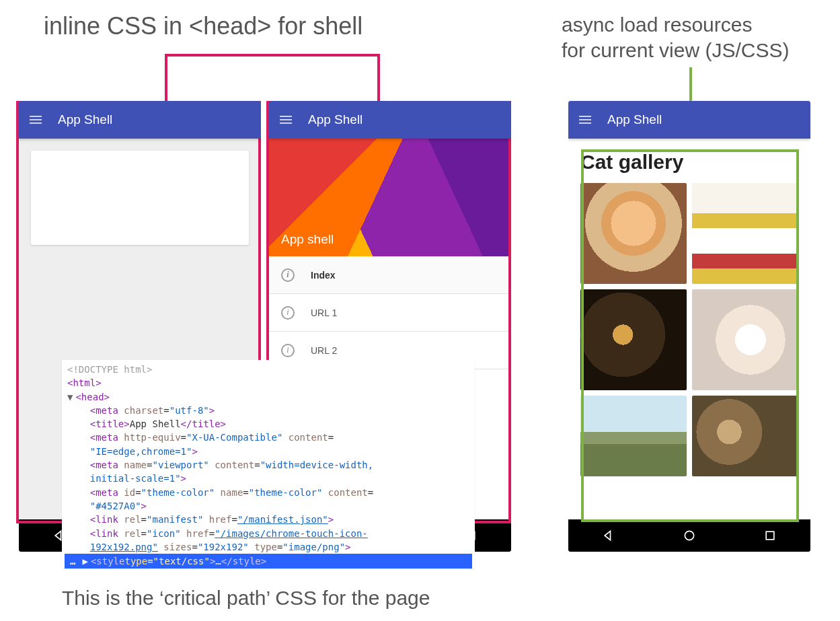 This screenshot has height=621, width=840. I want to click on label-inline-css: inline CSS in <head> for shell, so click(203, 26).